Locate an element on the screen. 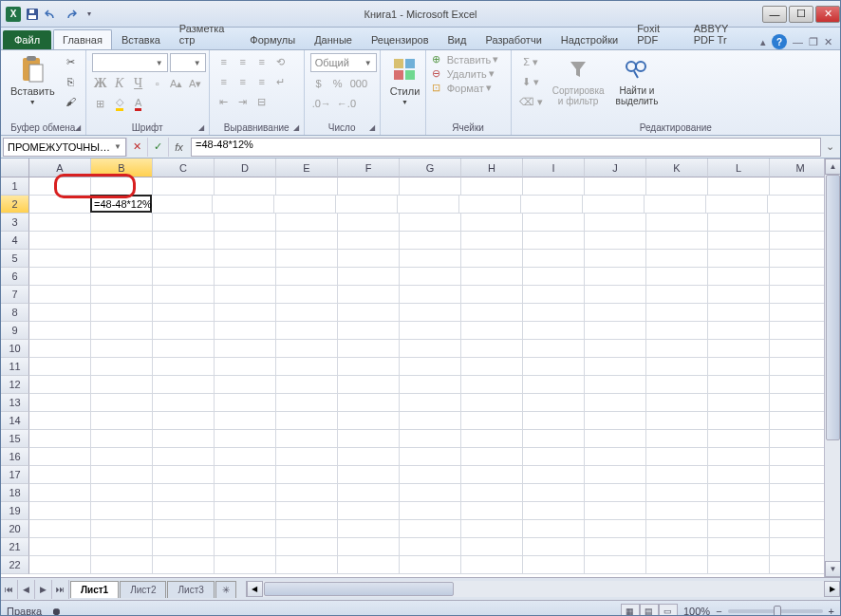 This screenshot has width=841, height=616. row-header-5: 5 is located at coordinates (15, 258).